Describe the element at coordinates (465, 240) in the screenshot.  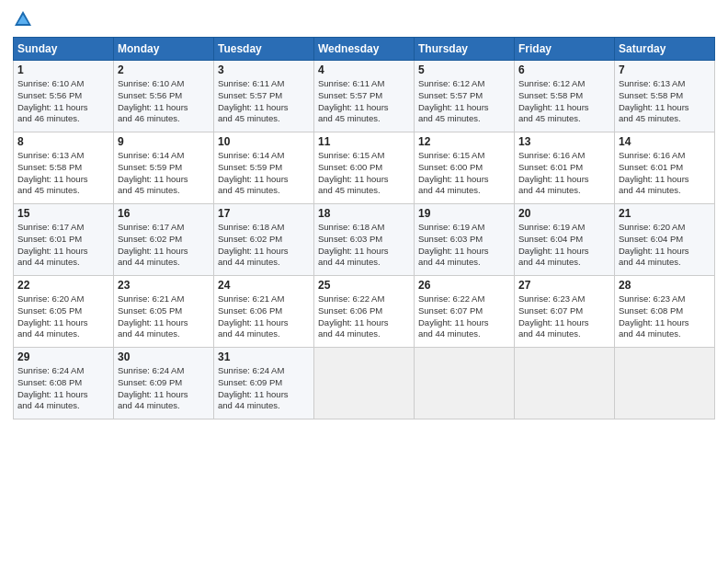
I see `day-cell: 19Sunrise: 6:19 AM Sunset: 6:03 PM Dayli…` at that location.